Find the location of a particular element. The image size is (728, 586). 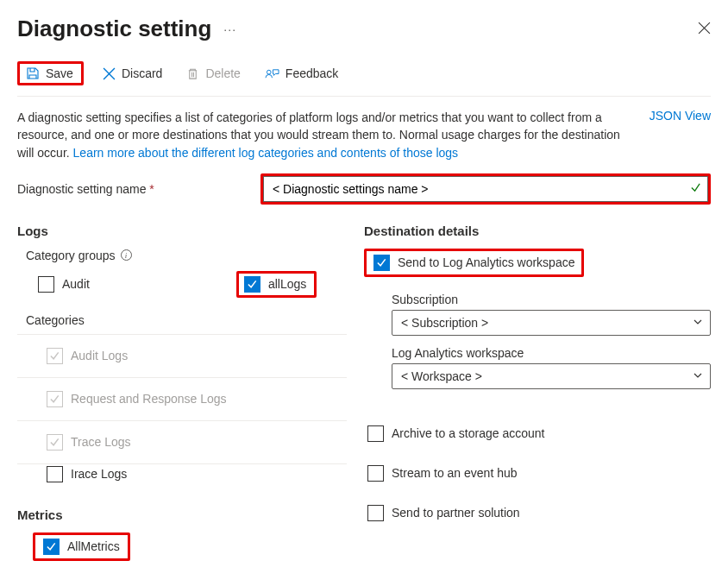

stream-eventhub-checkbox: Stream to an event hub is located at coordinates (442, 473).